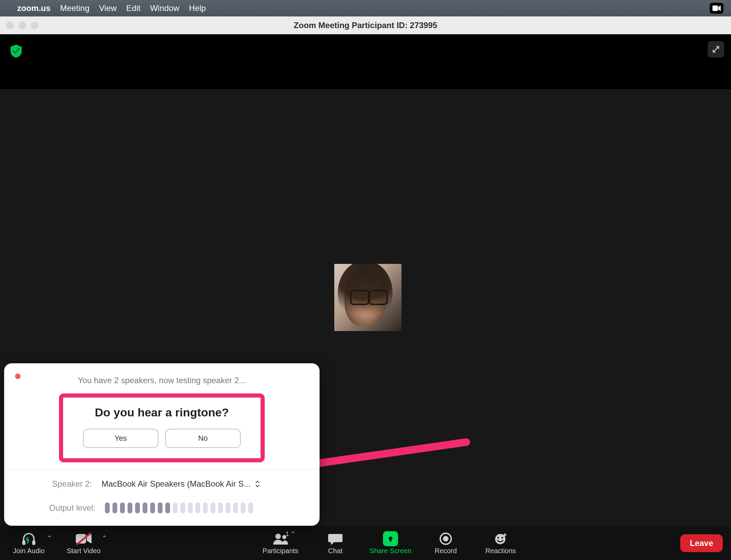  What do you see at coordinates (29, 543) in the screenshot?
I see `join-audio-button: Join Audio ⌃` at bounding box center [29, 543].